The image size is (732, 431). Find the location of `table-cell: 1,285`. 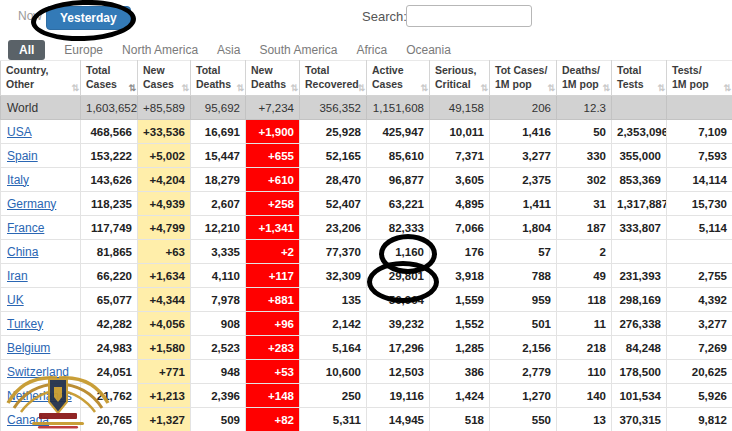

table-cell: 1,285 is located at coordinates (460, 348).